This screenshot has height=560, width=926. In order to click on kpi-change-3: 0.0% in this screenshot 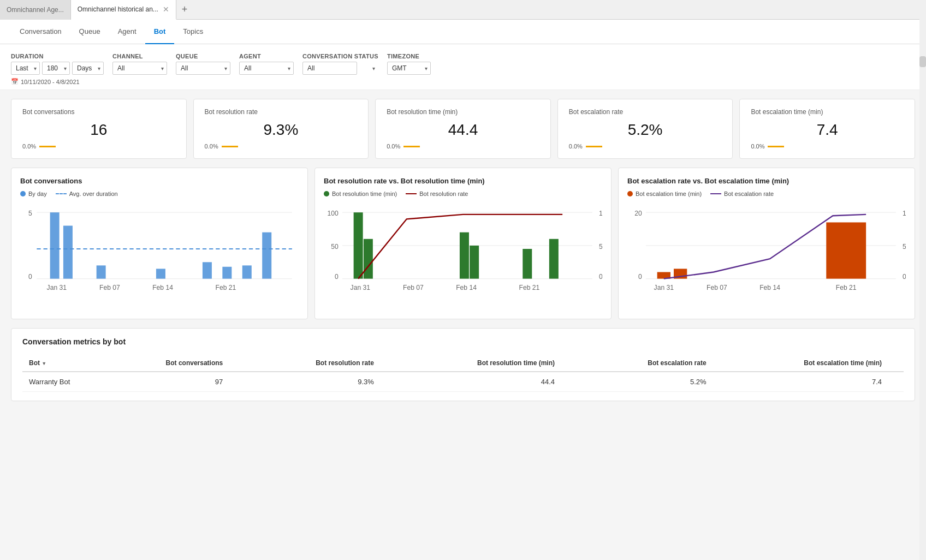, I will do `click(575, 146)`.